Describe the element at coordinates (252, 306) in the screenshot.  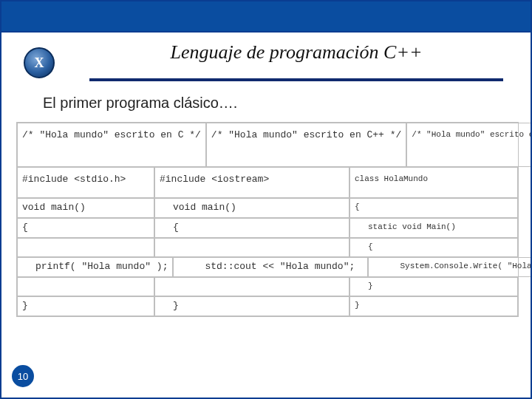
I see `cpp-close: }` at that location.